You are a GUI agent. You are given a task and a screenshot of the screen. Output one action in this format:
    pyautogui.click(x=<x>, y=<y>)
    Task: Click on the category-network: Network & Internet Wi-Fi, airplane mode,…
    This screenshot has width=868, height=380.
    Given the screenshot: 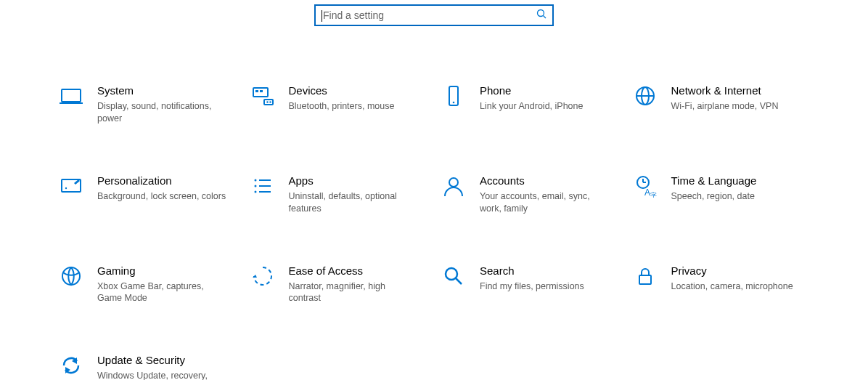 What is the action you would take?
    pyautogui.click(x=722, y=105)
    